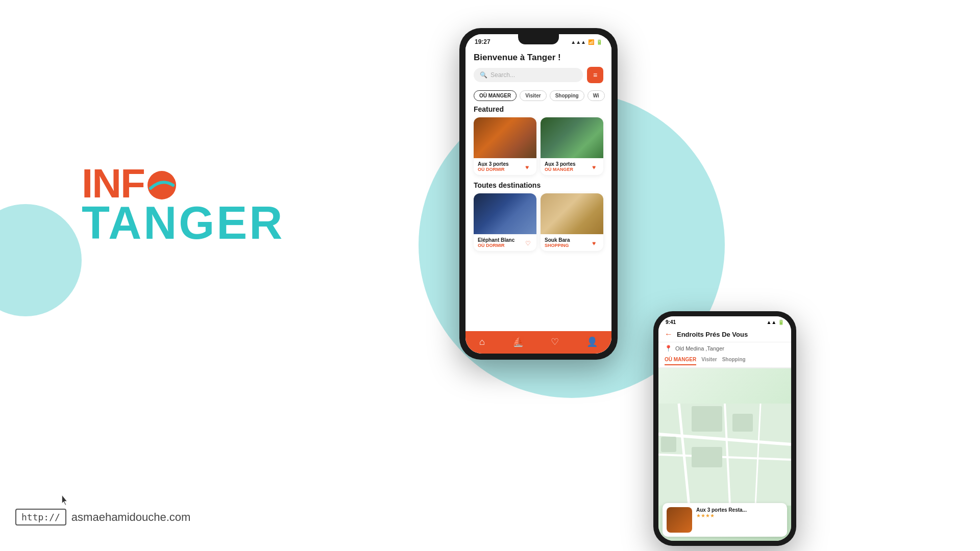 Image resolution: width=980 pixels, height=551 pixels. I want to click on featured-section-title: Featured, so click(538, 109).